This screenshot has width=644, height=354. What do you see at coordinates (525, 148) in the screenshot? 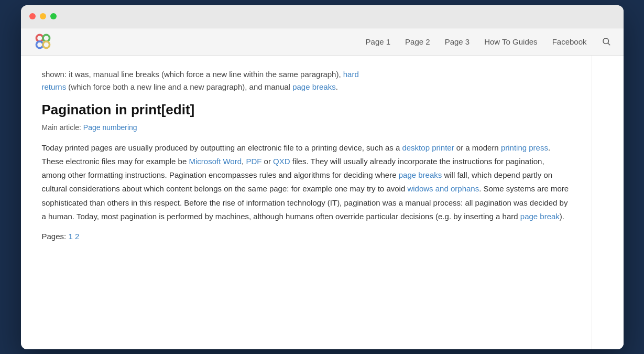
I see `link-printing-press: printing press` at bounding box center [525, 148].